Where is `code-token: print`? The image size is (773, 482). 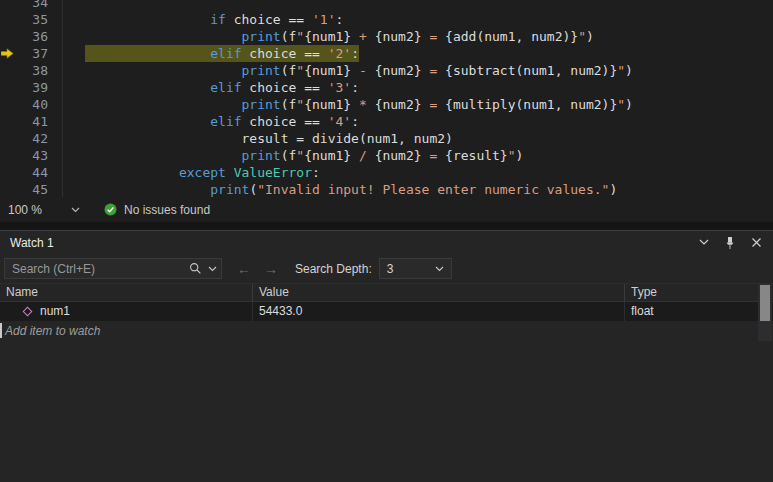 code-token: print is located at coordinates (230, 190).